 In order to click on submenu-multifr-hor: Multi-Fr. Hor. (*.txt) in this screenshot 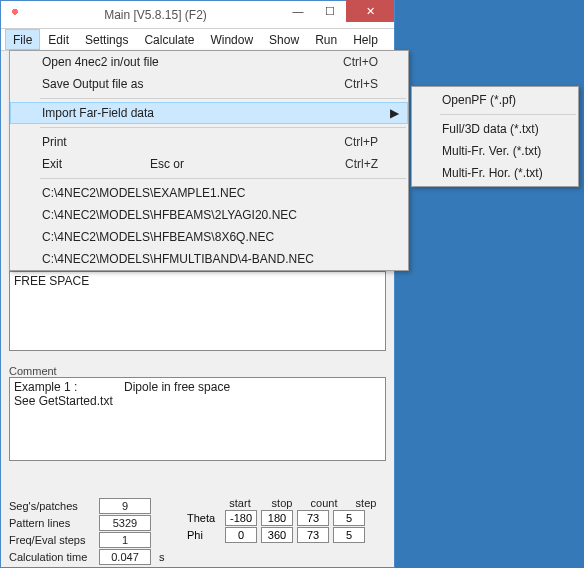, I will do `click(495, 173)`.